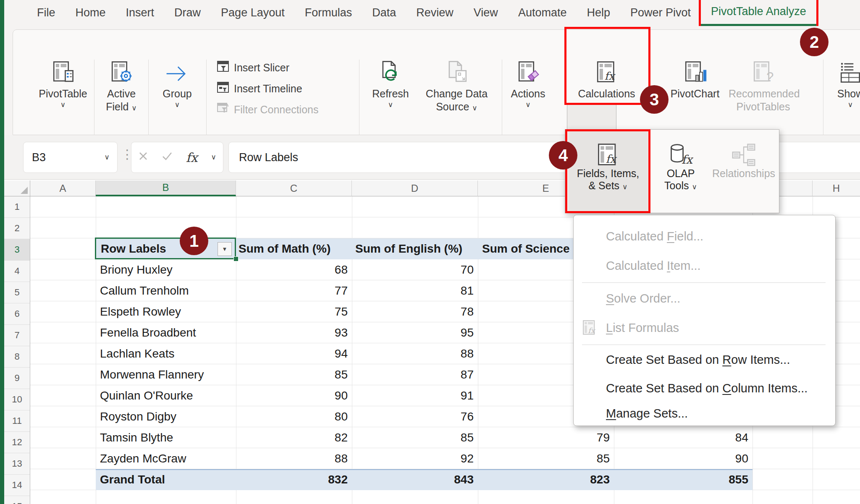 The width and height of the screenshot is (860, 504). I want to click on insert-slicer-button: Insert Slicer, so click(253, 68).